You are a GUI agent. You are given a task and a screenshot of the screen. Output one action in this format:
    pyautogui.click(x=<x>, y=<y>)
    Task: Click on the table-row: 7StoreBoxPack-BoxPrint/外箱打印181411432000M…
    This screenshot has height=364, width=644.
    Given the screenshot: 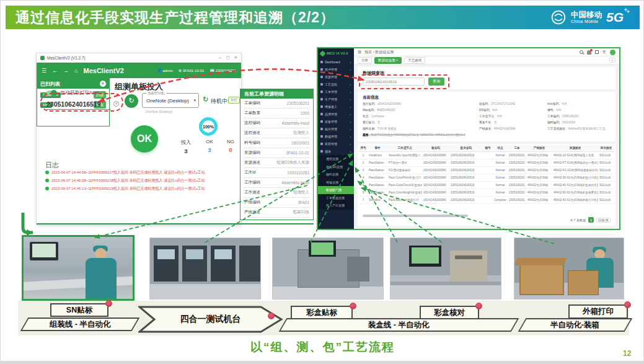 What is the action you would take?
    pyautogui.click(x=487, y=200)
    